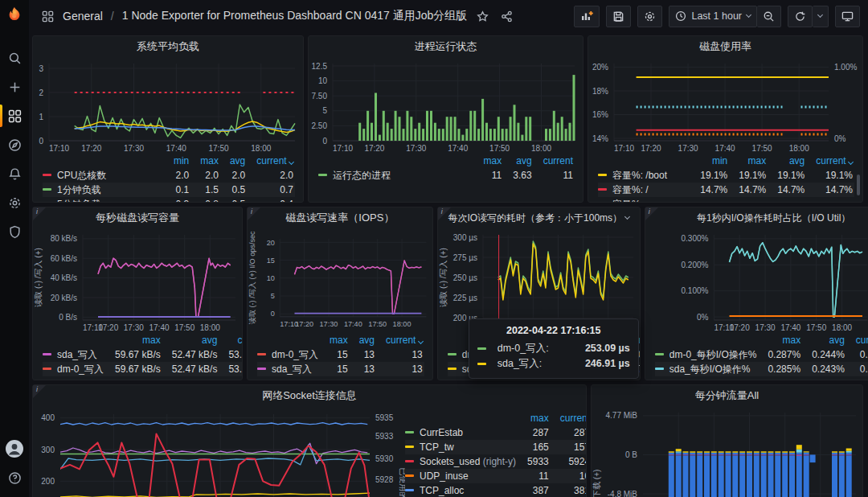  What do you see at coordinates (713, 16) in the screenshot?
I see `time-range-picker: Last 1 hour` at bounding box center [713, 16].